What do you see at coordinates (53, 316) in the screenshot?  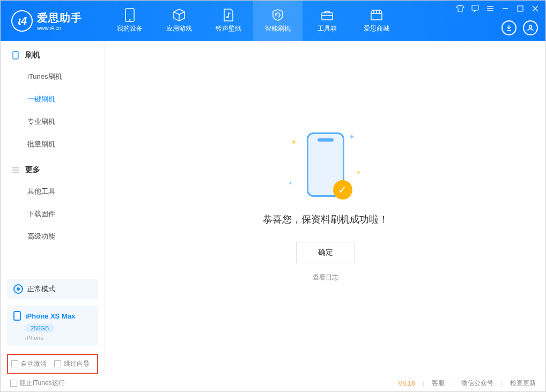 I see `device-name-row: iPhone XS Max` at bounding box center [53, 316].